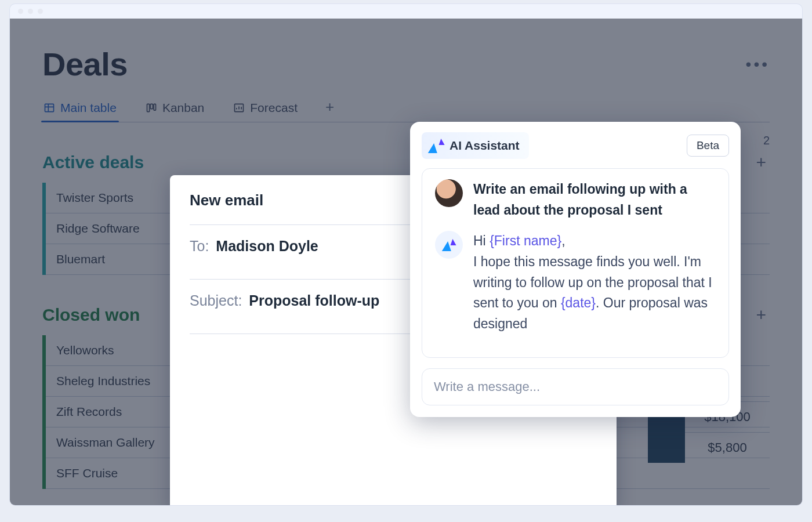 This screenshot has height=522, width=812. What do you see at coordinates (485, 146) in the screenshot?
I see `ai-assistant-label: AI Assistant` at bounding box center [485, 146].